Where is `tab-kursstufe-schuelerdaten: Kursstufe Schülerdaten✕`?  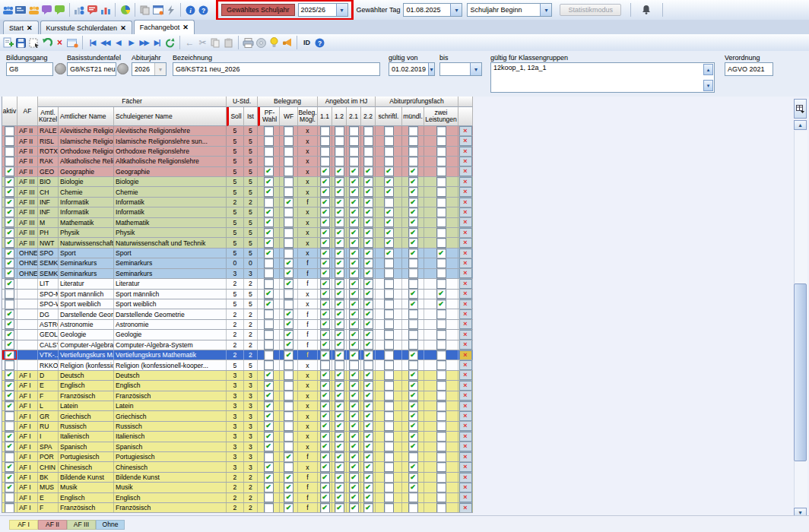
tab-kursstufe-schuelerdaten: Kursstufe Schülerdaten✕ is located at coordinates (87, 27).